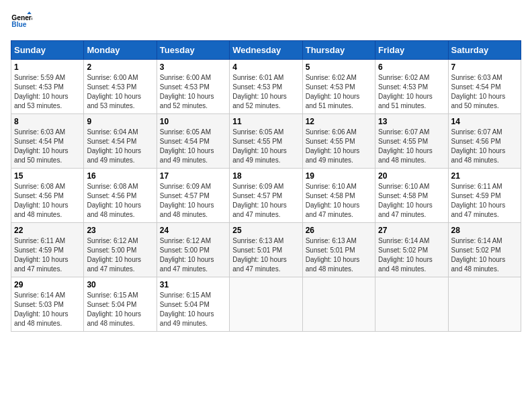 The image size is (532, 411). Describe the element at coordinates (193, 87) in the screenshot. I see `calendar-cell: 3Sunrise: 6:00 AM Sunset: 4:53 PM Daylig…` at that location.